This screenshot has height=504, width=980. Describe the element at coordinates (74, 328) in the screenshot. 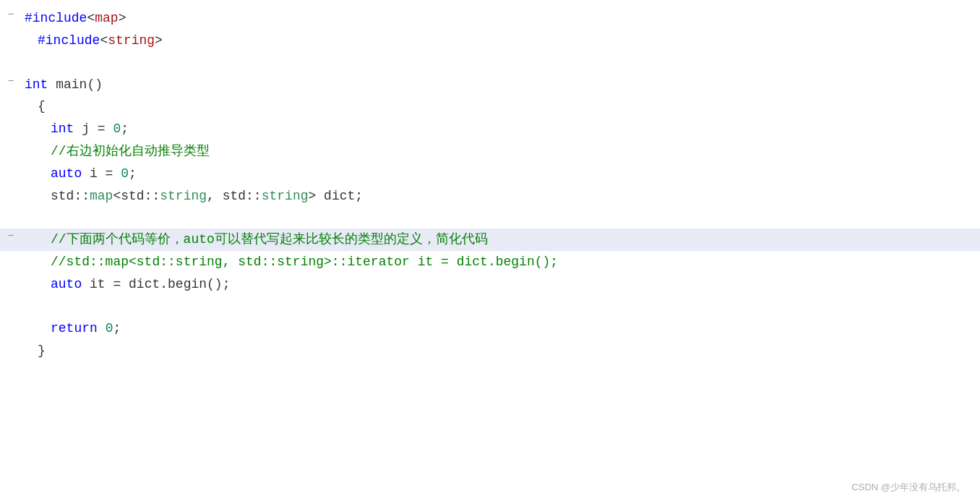

I see `token: return` at that location.